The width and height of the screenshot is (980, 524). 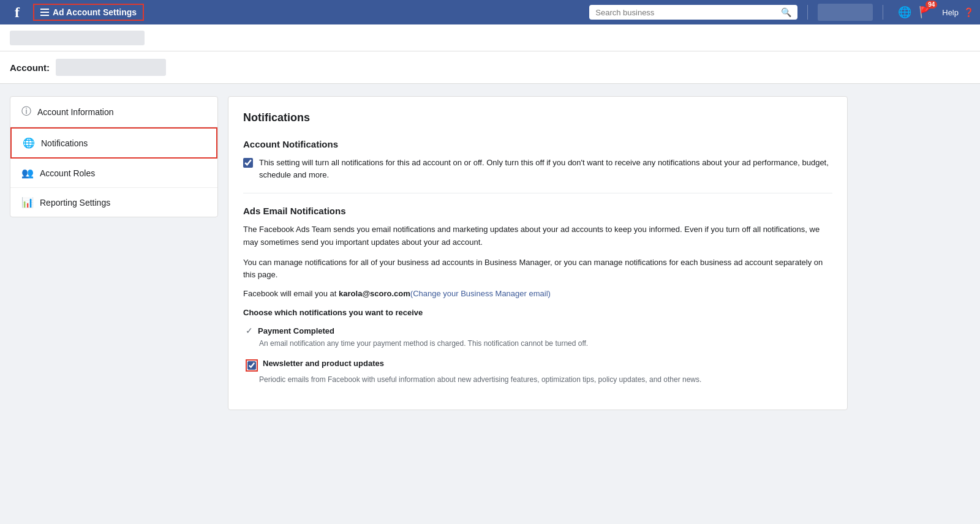 What do you see at coordinates (969, 12) in the screenshot?
I see `help-question-icon: ❓` at bounding box center [969, 12].